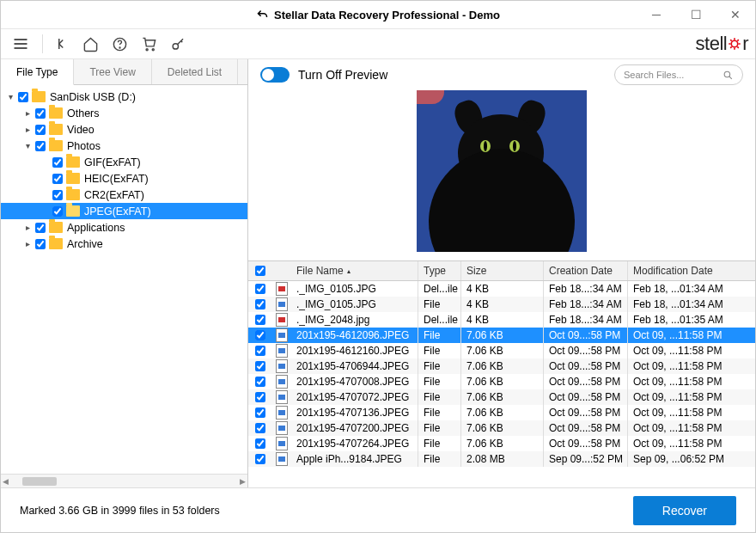 This screenshot has width=756, height=533. What do you see at coordinates (685, 511) in the screenshot?
I see `recover-button: Recover` at bounding box center [685, 511].